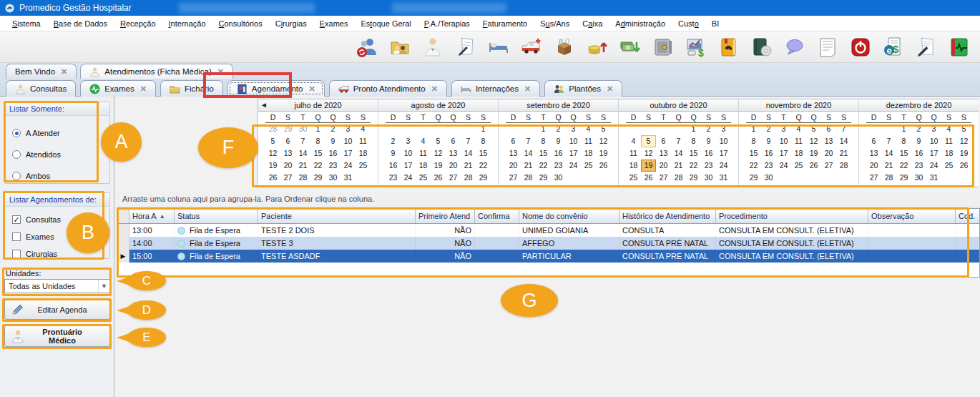  What do you see at coordinates (80, 24) in the screenshot?
I see `menu-item-base-de-dados: Base de Dados` at bounding box center [80, 24].